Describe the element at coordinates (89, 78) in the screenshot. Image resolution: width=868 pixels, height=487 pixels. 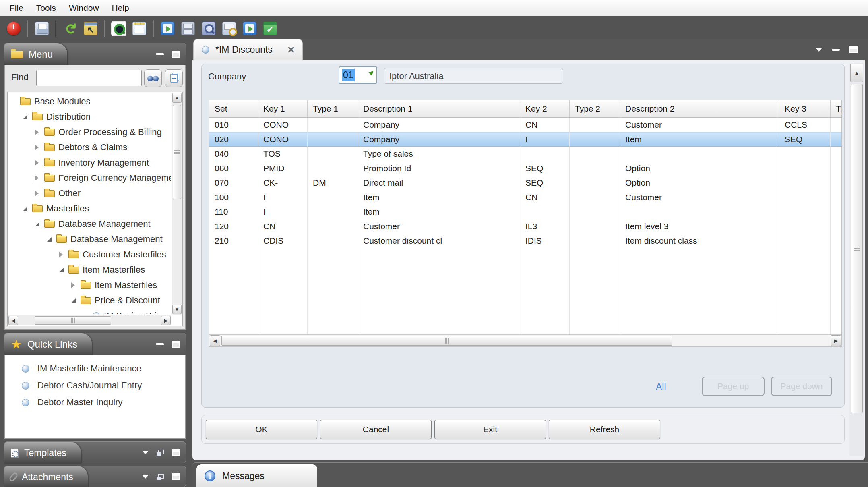
I see `find-input` at that location.